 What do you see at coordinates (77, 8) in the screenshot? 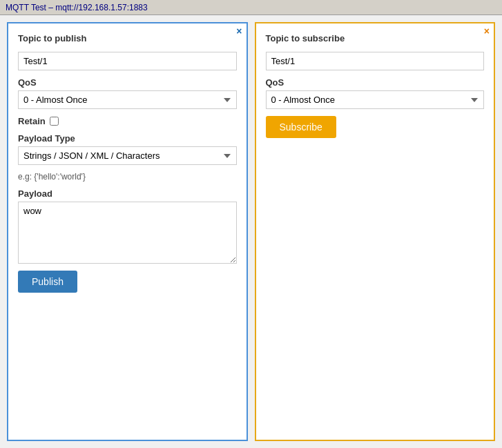
I see `title-text: MQTT Test – mqtt://192.168.1.57:1883` at bounding box center [77, 8].